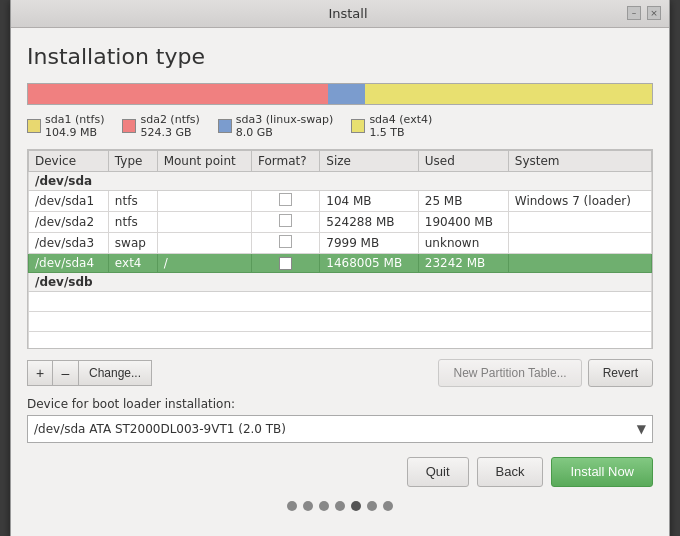 The width and height of the screenshot is (680, 536). Describe the element at coordinates (204, 160) in the screenshot. I see `col-mount: Mount point` at that location.